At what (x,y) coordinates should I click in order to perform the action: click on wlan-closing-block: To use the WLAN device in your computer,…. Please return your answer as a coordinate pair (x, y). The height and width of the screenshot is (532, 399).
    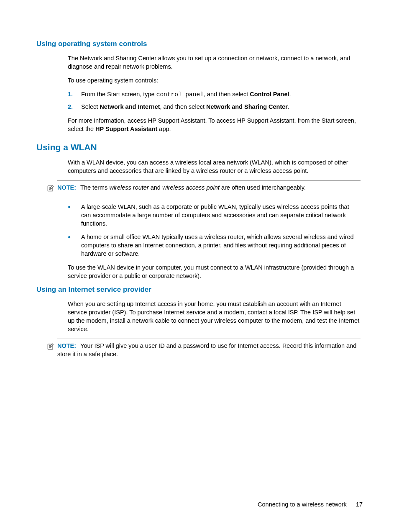
    Looking at the image, I should click on (214, 272).